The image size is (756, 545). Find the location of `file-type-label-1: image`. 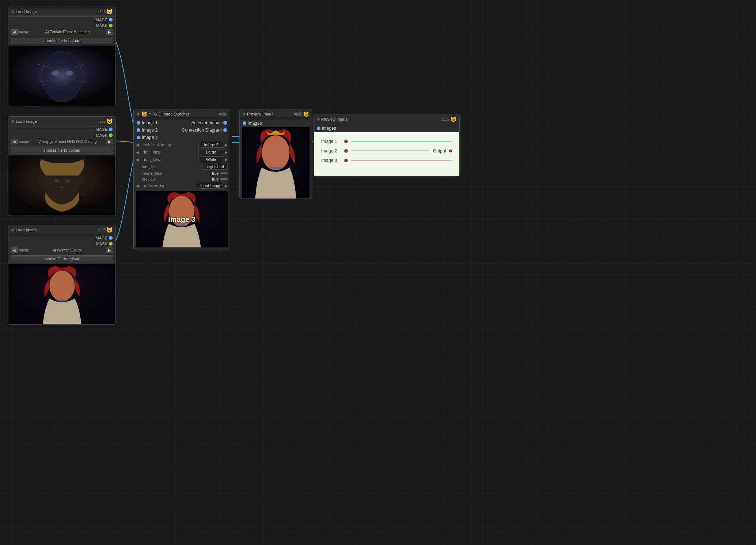

file-type-label-1: image is located at coordinates (24, 32).